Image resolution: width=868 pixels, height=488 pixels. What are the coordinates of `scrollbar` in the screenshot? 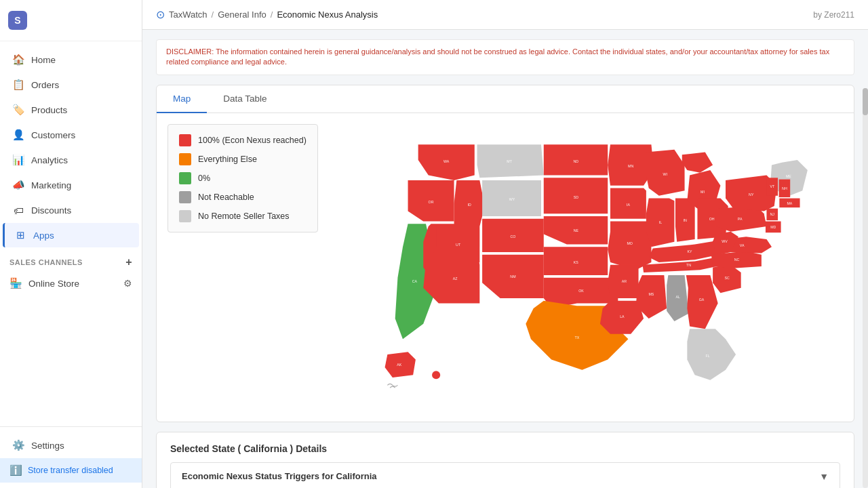 It's located at (865, 288).